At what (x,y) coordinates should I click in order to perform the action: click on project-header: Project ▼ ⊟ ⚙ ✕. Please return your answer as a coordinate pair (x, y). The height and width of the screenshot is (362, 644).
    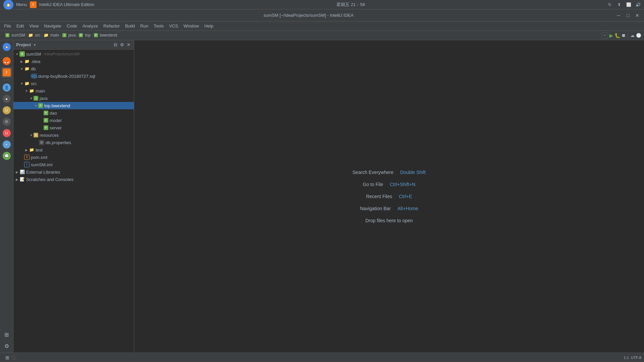
    Looking at the image, I should click on (74, 45).